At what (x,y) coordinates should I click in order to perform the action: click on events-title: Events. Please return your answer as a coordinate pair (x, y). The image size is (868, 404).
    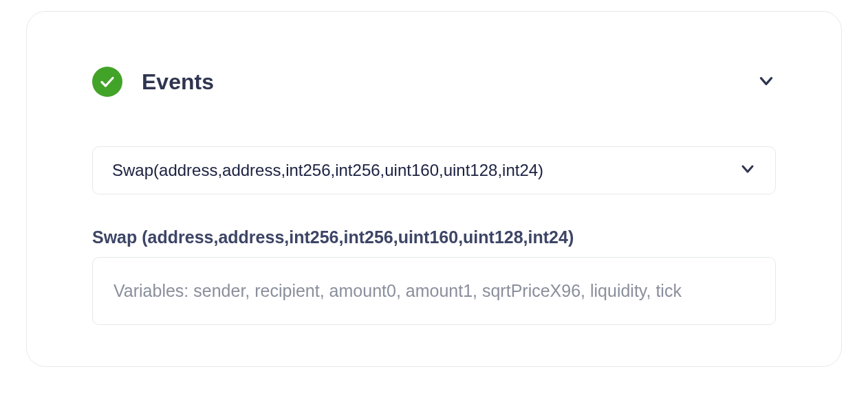
    Looking at the image, I should click on (177, 82).